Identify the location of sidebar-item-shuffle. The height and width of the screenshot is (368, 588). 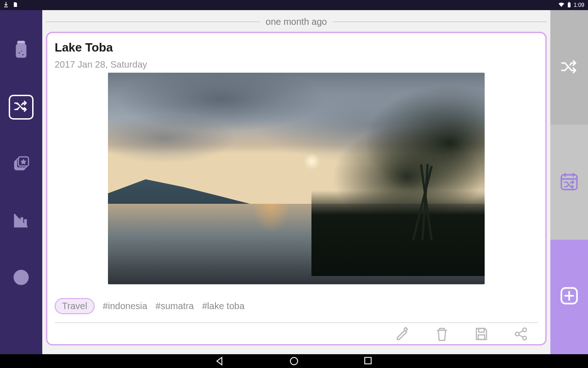
(21, 107).